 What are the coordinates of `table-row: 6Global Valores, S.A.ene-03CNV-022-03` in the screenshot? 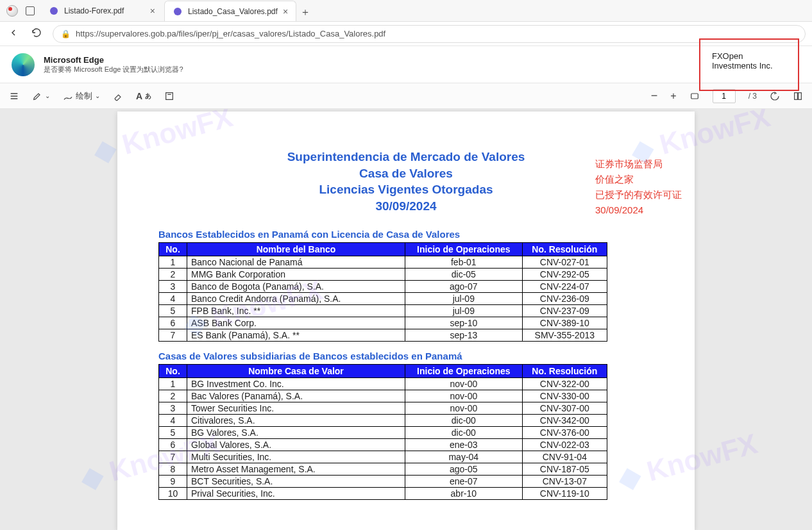 It's located at (384, 445).